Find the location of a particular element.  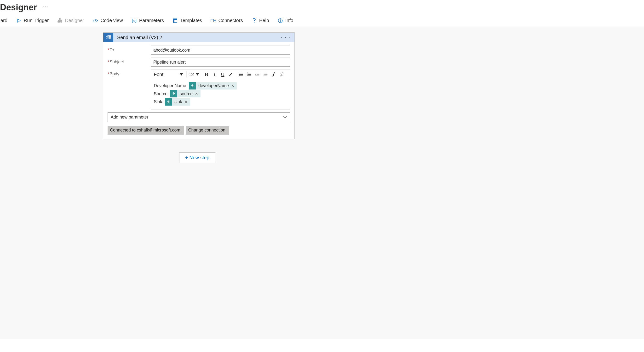

outlook-icon is located at coordinates (108, 38).